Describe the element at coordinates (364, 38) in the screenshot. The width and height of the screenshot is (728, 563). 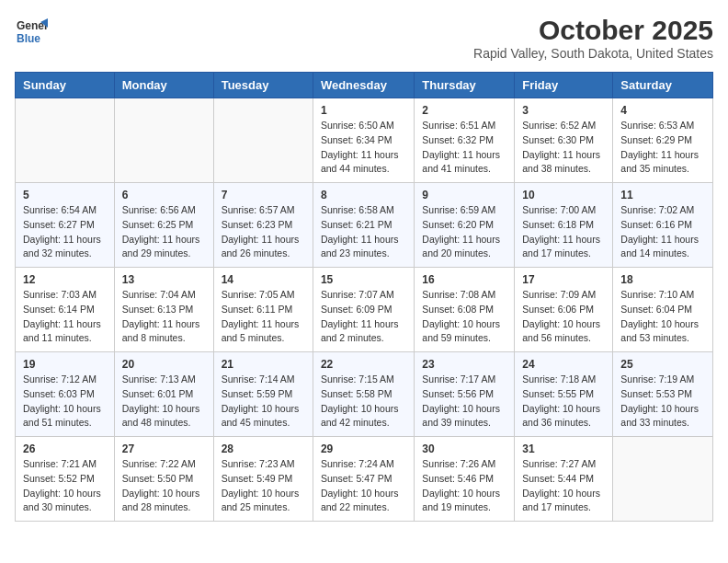
I see `page-header: General Blue October 2025 Rapid Valley, …` at that location.